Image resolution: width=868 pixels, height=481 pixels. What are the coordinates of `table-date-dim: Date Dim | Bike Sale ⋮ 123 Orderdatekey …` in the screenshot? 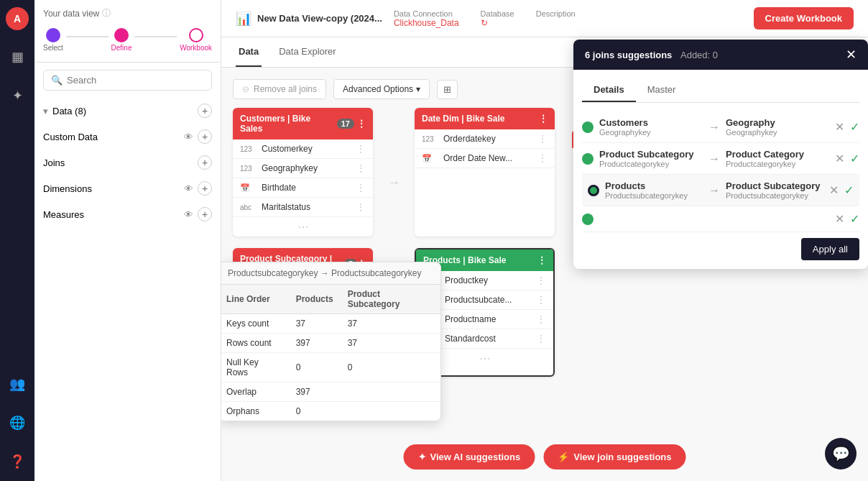 It's located at (484, 173).